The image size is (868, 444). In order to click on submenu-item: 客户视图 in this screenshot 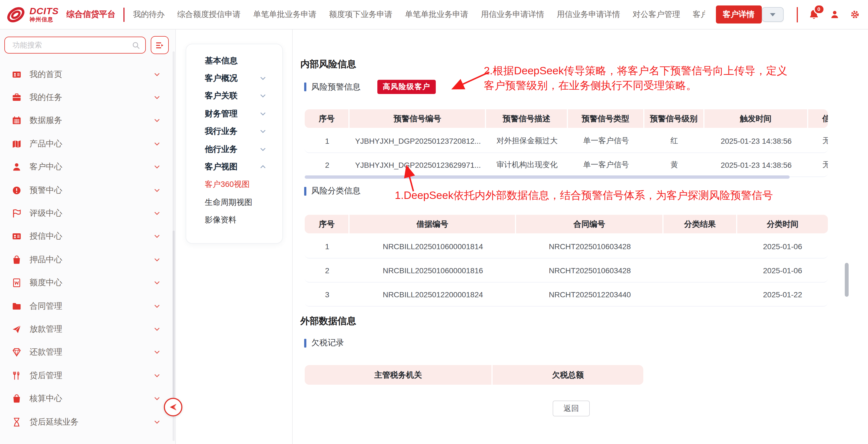, I will do `click(235, 167)`.